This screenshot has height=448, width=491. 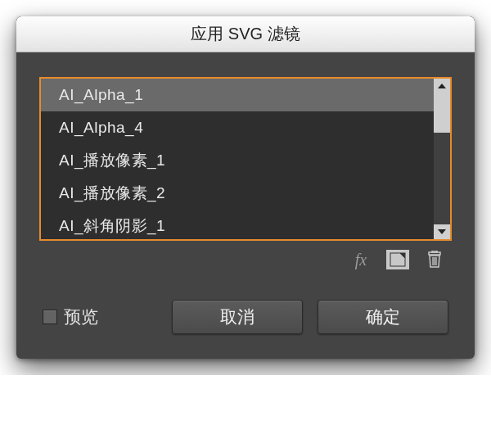 What do you see at coordinates (112, 193) in the screenshot?
I see `list-item-label: AI_播放像素_2` at bounding box center [112, 193].